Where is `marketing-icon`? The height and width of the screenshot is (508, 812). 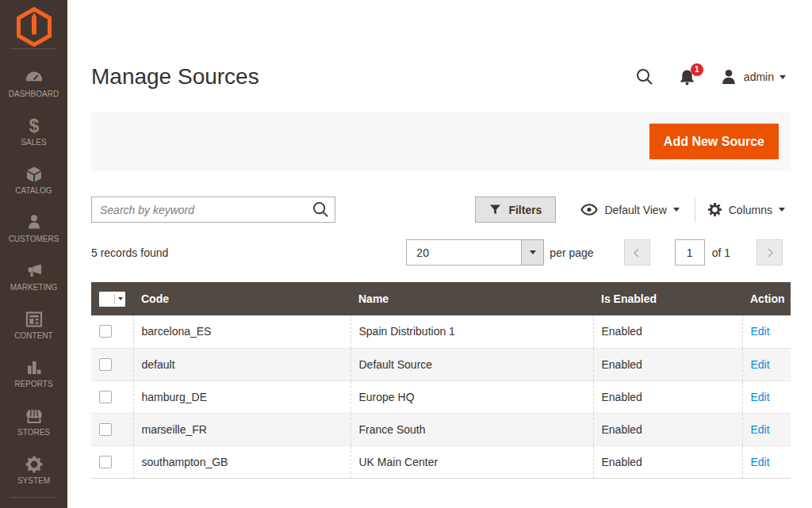 marketing-icon is located at coordinates (34, 271).